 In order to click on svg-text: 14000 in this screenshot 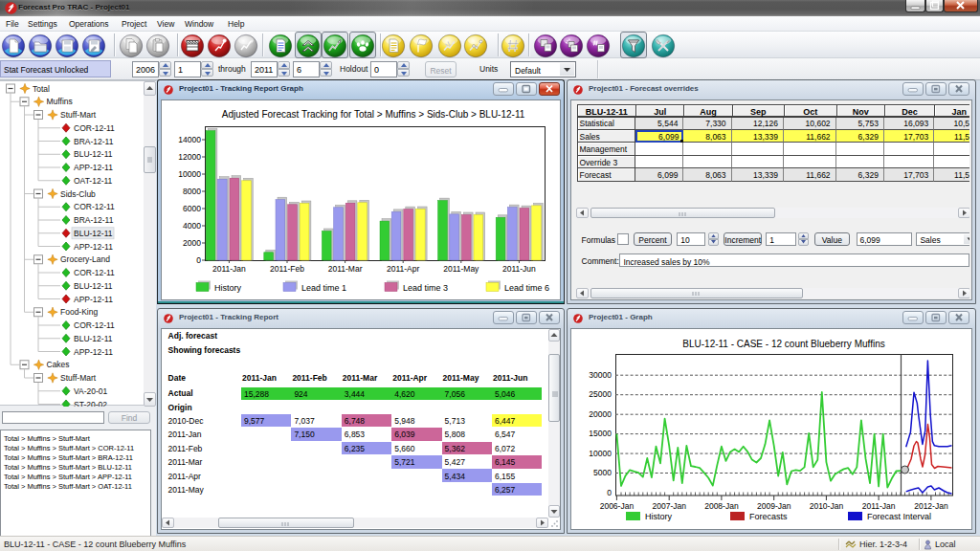, I will do `click(189, 140)`.